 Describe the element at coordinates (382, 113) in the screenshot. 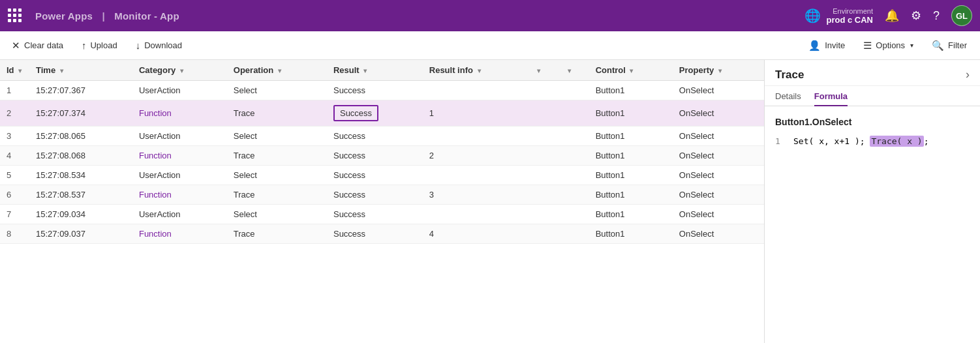

I see `table-row: 215:27:07.374FunctionTraceSuccess1Button…` at that location.